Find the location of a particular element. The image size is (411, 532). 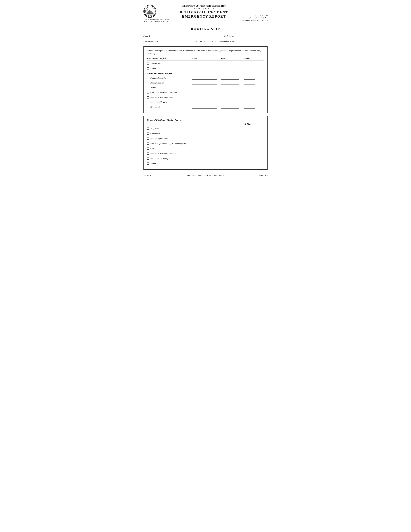

date-line-cfs is located at coordinates (230, 93).